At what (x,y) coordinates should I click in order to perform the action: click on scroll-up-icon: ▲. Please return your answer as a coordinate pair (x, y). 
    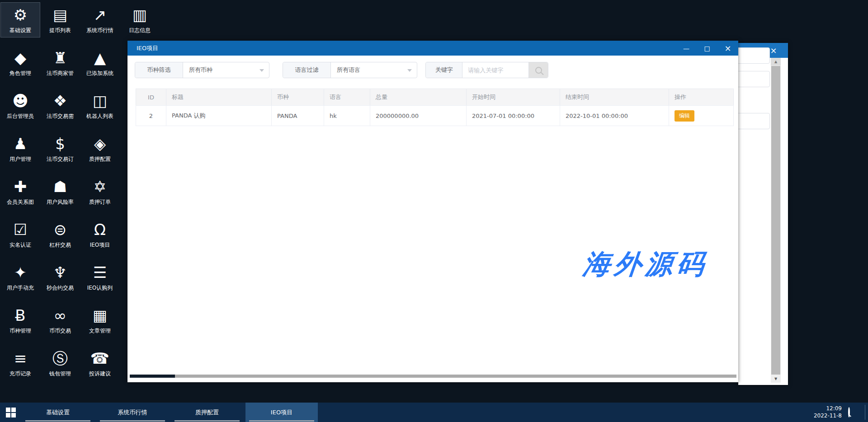
    Looking at the image, I should click on (776, 61).